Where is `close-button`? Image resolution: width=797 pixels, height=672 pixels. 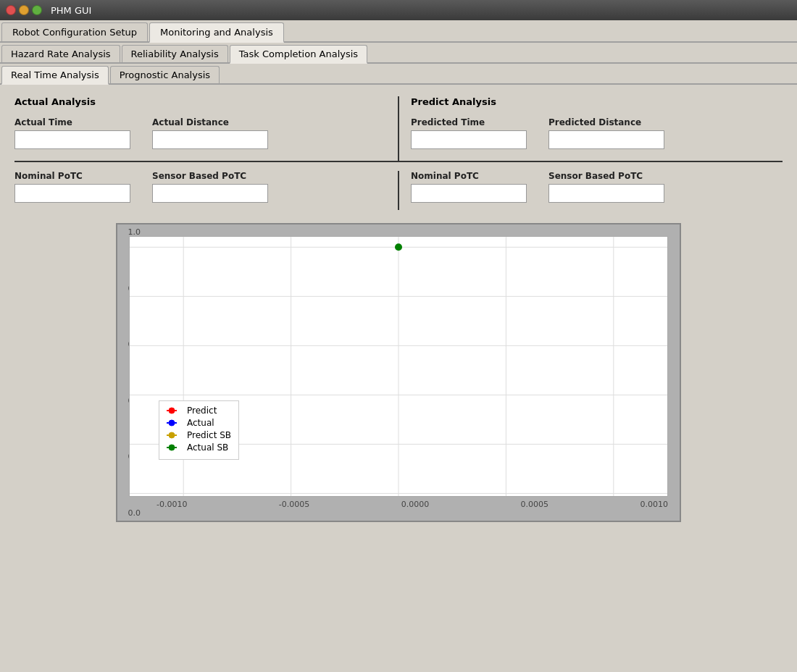 close-button is located at coordinates (11, 10).